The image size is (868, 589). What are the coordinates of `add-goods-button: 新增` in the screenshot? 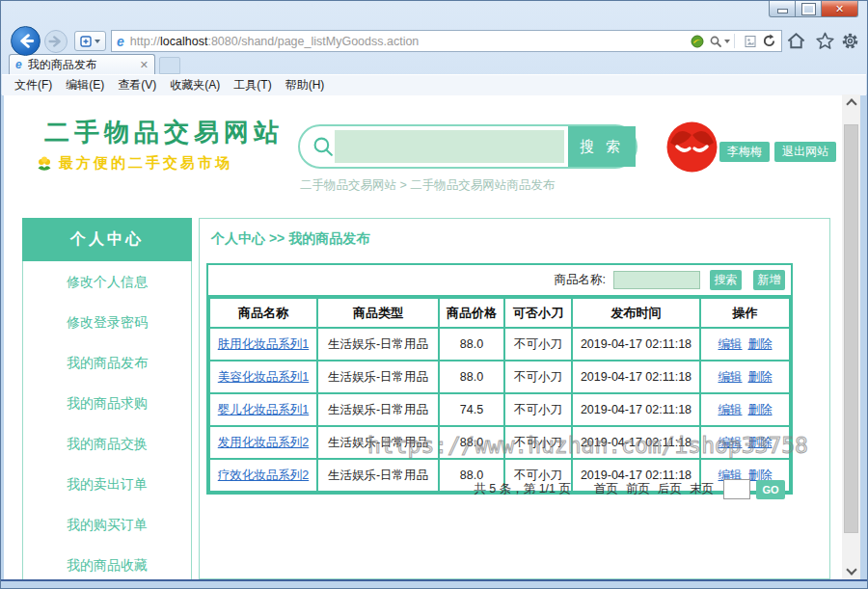 It's located at (770, 280).